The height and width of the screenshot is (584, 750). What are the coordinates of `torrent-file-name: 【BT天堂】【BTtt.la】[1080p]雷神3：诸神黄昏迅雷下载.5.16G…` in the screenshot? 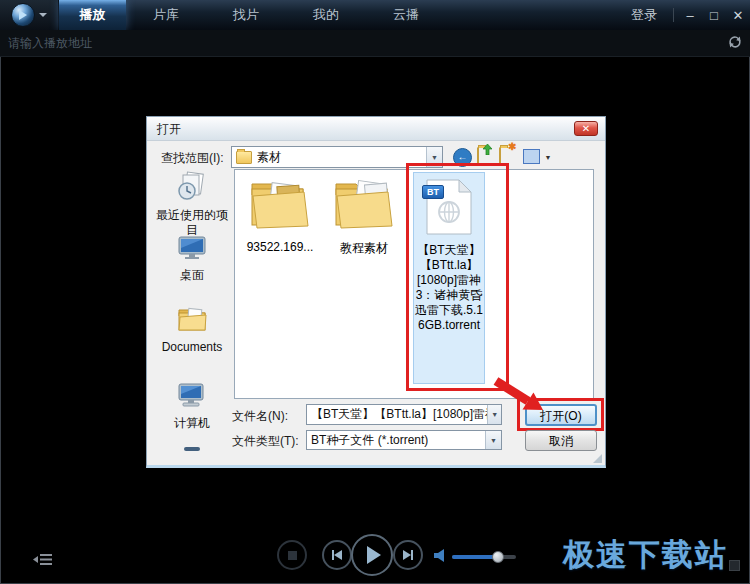 It's located at (449, 288).